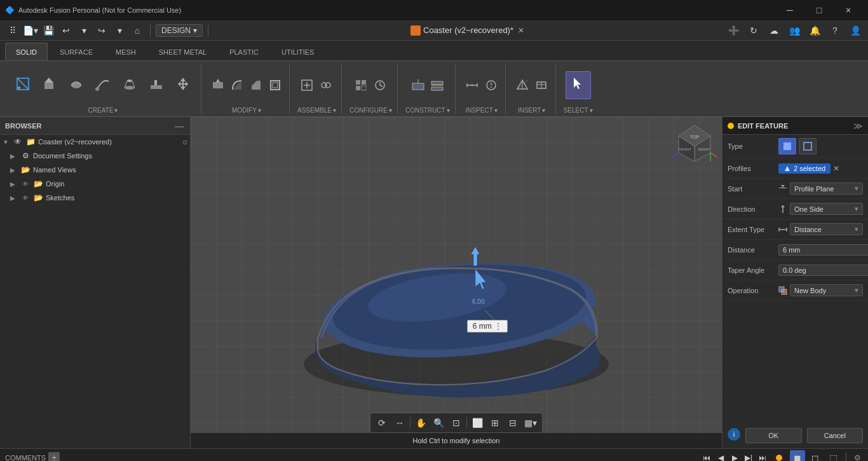 This screenshot has width=868, height=461. What do you see at coordinates (27, 52) in the screenshot?
I see `tab-solid: SOLID` at bounding box center [27, 52].